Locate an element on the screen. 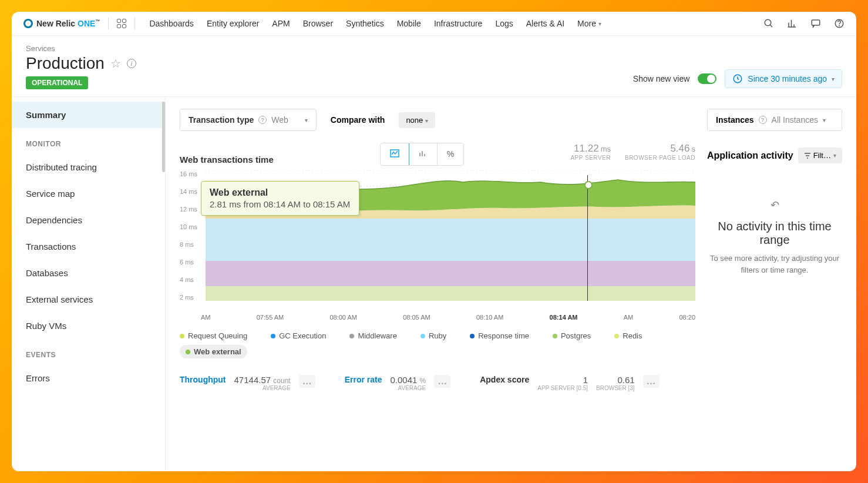  chart-time-marker is located at coordinates (587, 238).